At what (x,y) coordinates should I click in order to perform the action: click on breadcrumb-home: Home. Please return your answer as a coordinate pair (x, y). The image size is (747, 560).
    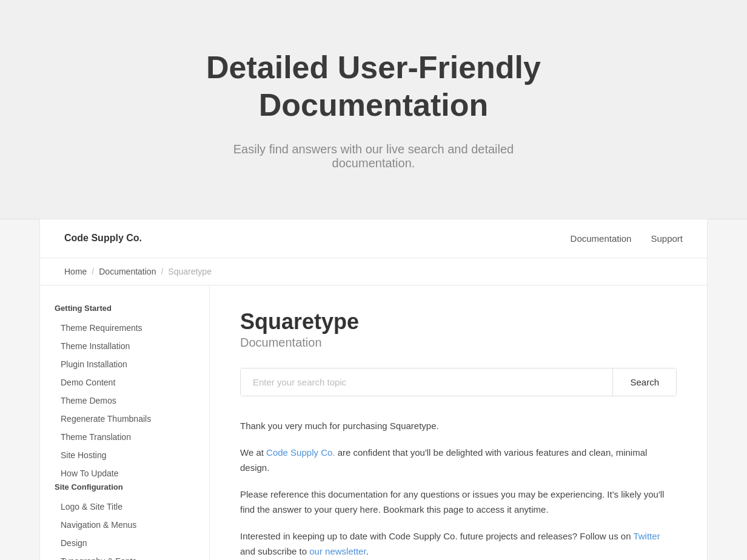
    Looking at the image, I should click on (75, 272).